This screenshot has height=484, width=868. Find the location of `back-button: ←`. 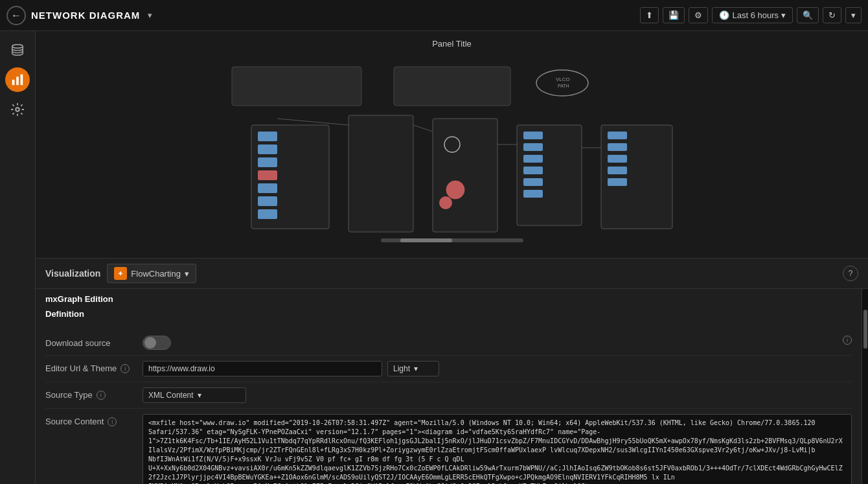

back-button: ← is located at coordinates (16, 16).